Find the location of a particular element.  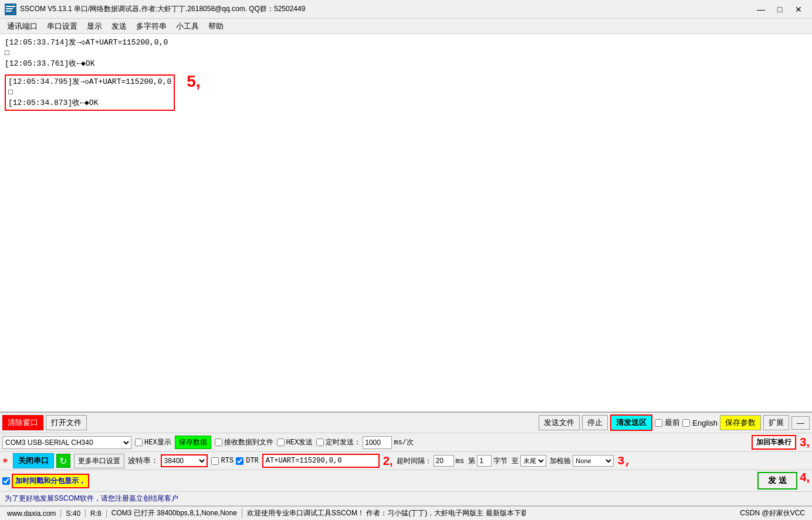

menu-send: 发送 is located at coordinates (119, 26).